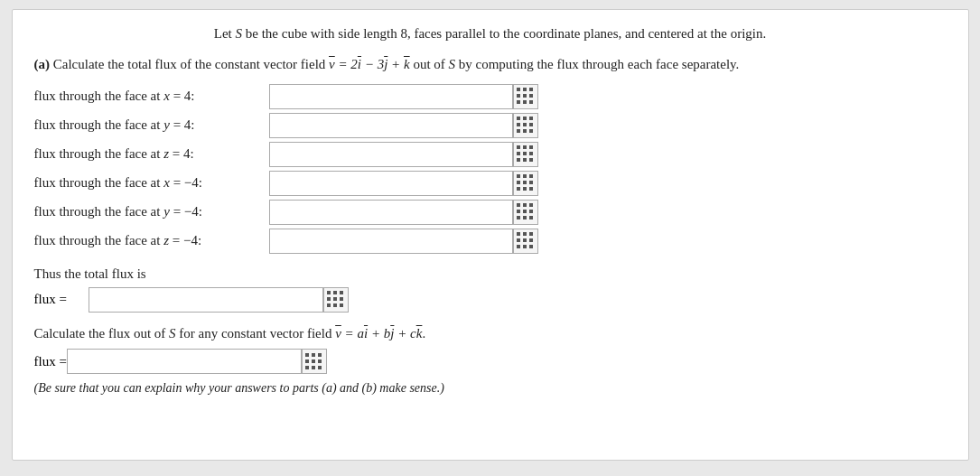 This screenshot has height=476, width=980. Describe the element at coordinates (490, 126) in the screenshot. I see `flux-row-y4: flux through the face at y = 4:` at that location.